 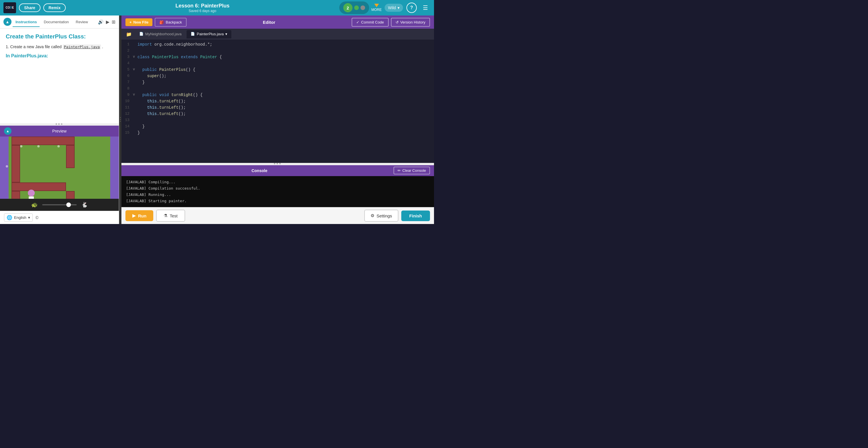 I want to click on purple-right, so click(x=115, y=168).